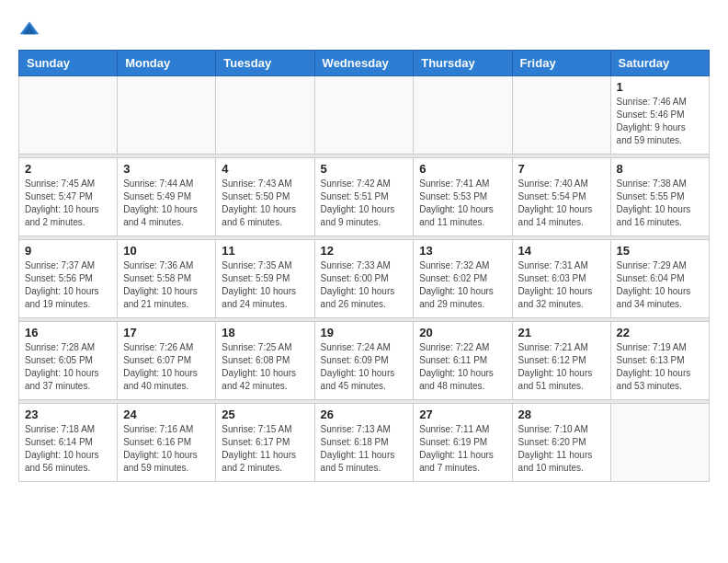  Describe the element at coordinates (166, 449) in the screenshot. I see `day-info: Sunrise: 7:16 AM Sunset: 6:16 PM Dayligh…` at that location.